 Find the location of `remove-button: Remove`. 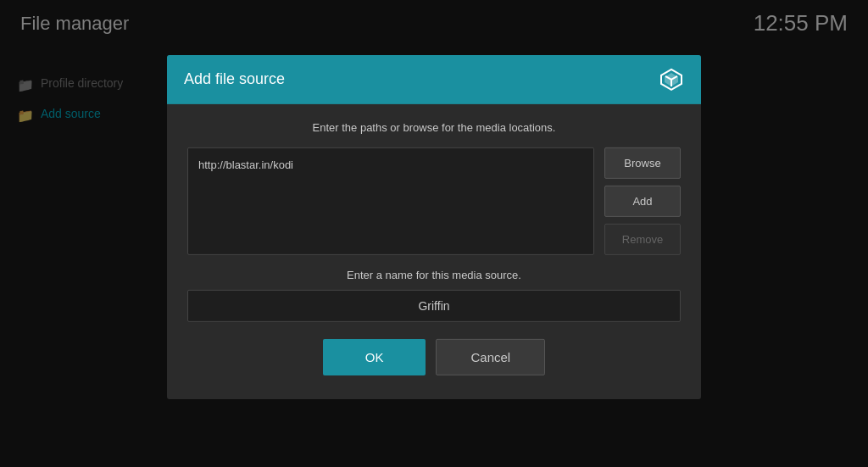

remove-button: Remove is located at coordinates (643, 239).